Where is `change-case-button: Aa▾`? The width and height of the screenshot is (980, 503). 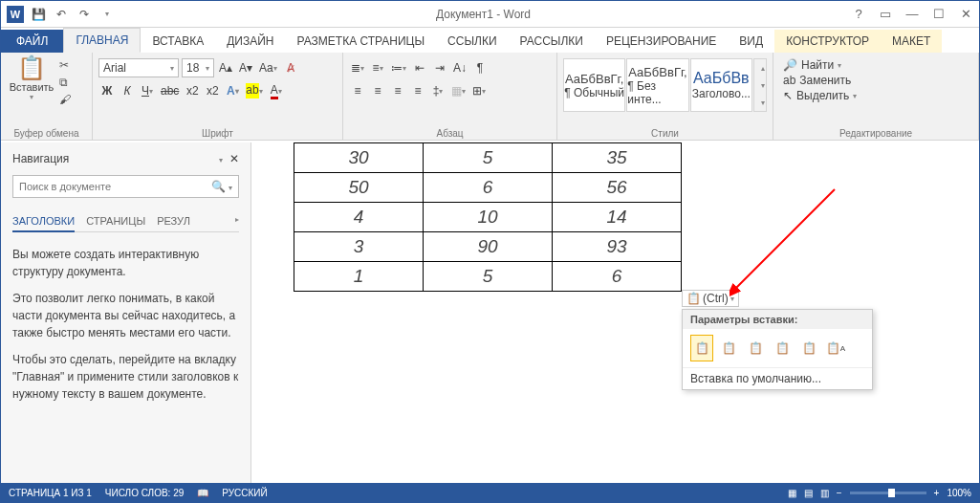
change-case-button: Aa▾ is located at coordinates (268, 68).